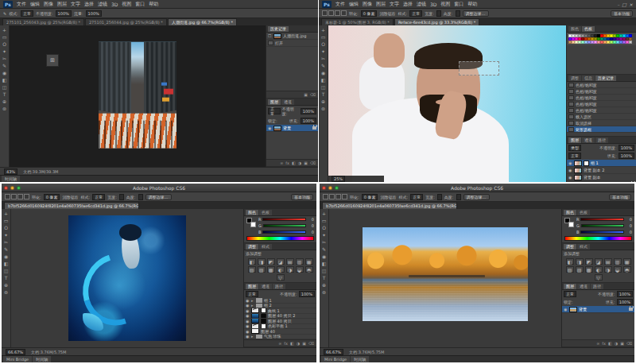 The image size is (636, 364). I want to click on maximize-button: □, so click(624, 5).